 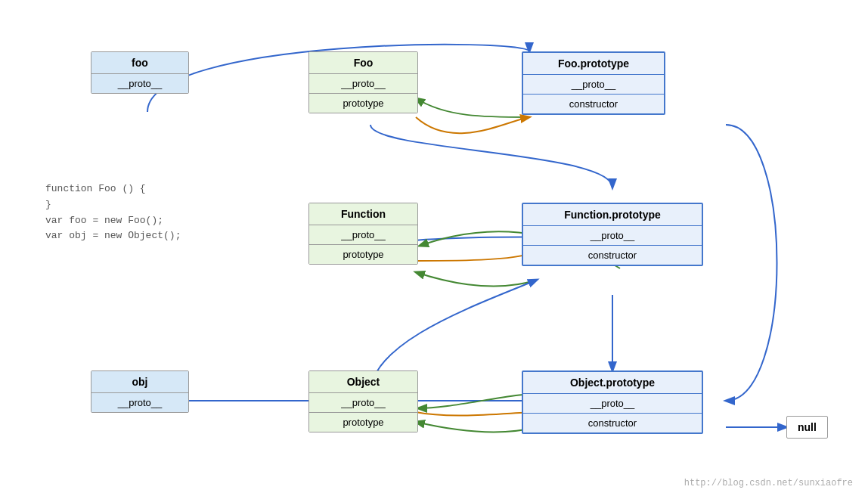 What do you see at coordinates (363, 82) in the screenshot?
I see `Foo-box: Foo __proto__ prototype` at bounding box center [363, 82].